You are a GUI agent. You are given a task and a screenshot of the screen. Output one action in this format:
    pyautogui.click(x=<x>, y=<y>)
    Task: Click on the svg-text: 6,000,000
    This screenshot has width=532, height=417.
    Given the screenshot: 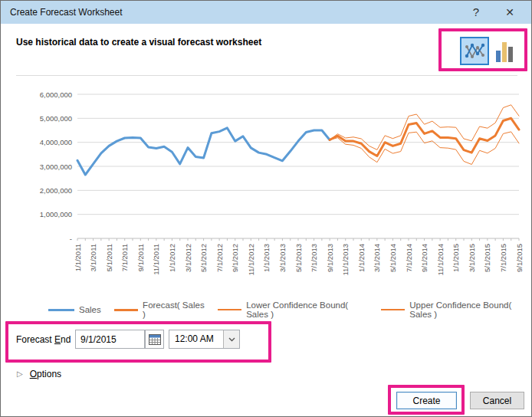 What is the action you would take?
    pyautogui.click(x=56, y=95)
    